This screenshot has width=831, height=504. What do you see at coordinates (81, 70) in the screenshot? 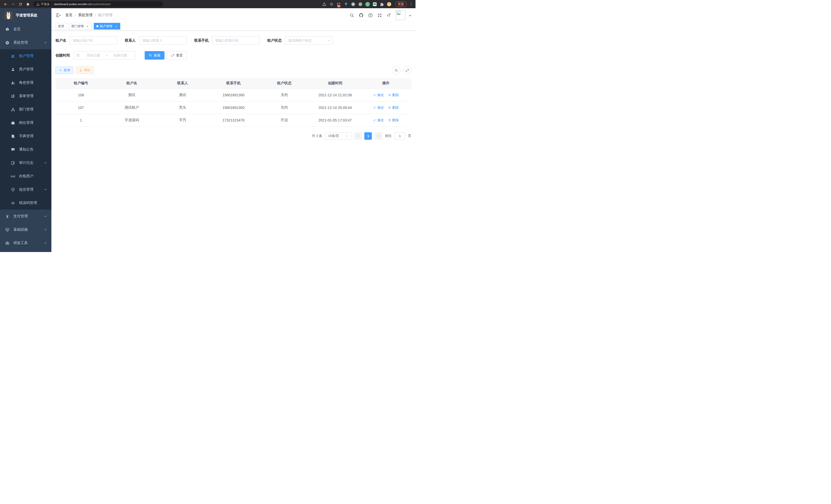
I see `download-icon` at bounding box center [81, 70].